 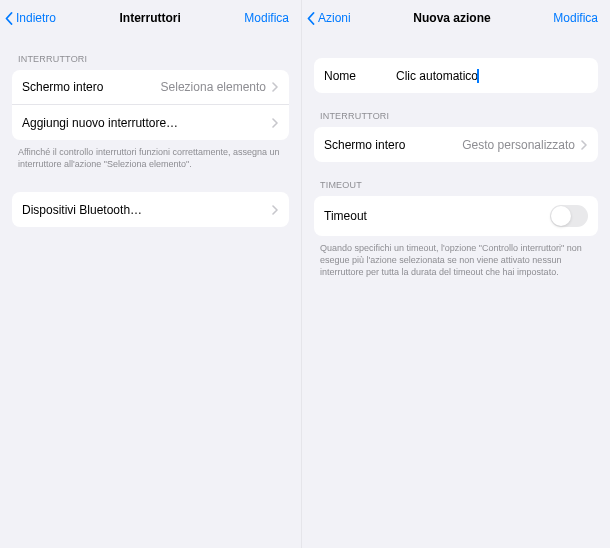 What do you see at coordinates (456, 216) in the screenshot?
I see `row-timeout: Timeout` at bounding box center [456, 216].